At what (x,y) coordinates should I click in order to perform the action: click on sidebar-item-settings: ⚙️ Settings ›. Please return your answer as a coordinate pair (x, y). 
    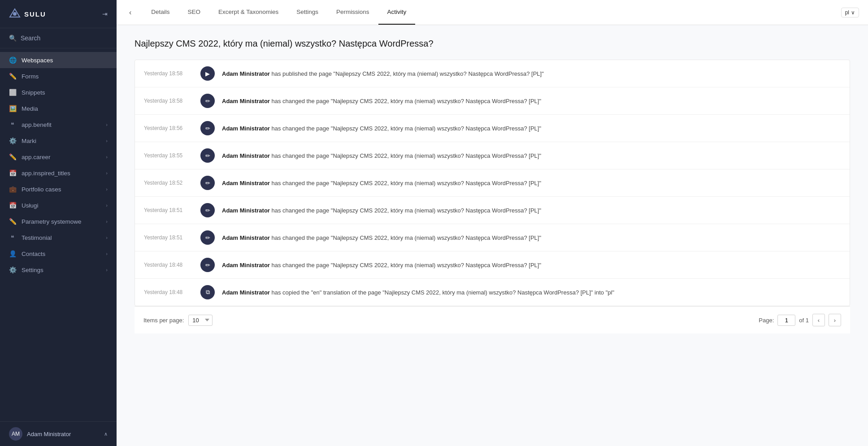
    Looking at the image, I should click on (58, 270).